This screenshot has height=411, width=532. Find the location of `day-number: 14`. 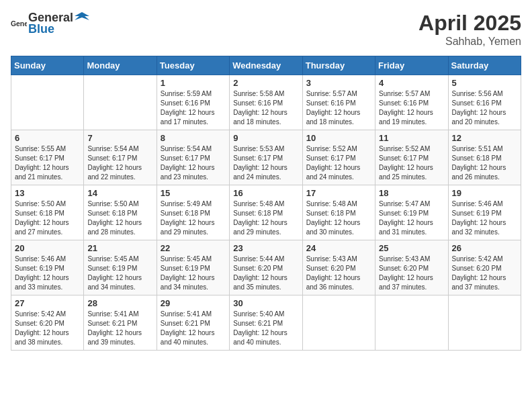

day-number: 14 is located at coordinates (120, 193).